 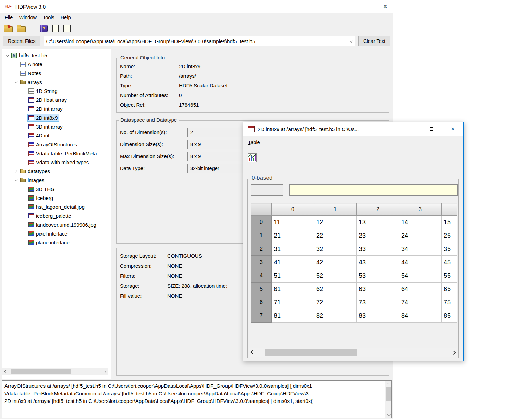 I want to click on tree-item-vdata-with-mixed-types: Vdata with mixed types, so click(x=56, y=162).